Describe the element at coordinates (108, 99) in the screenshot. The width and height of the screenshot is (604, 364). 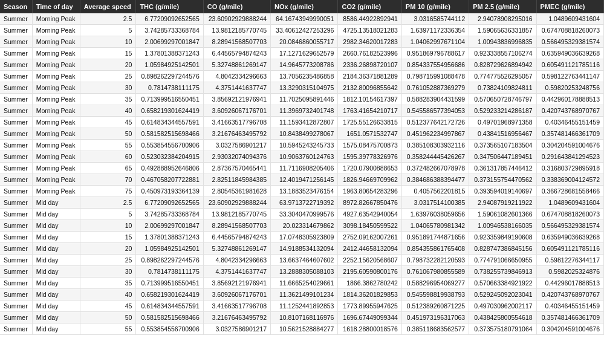
I see `table-cell: 35` at that location.